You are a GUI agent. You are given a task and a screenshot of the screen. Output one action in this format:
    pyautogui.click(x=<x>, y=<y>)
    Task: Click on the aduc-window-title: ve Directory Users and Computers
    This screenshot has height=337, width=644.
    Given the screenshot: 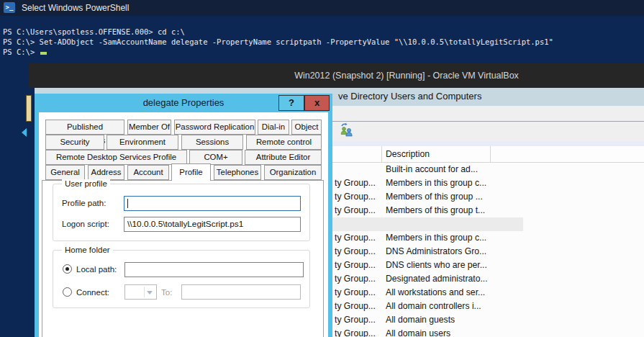 What is the action you would take?
    pyautogui.click(x=410, y=96)
    